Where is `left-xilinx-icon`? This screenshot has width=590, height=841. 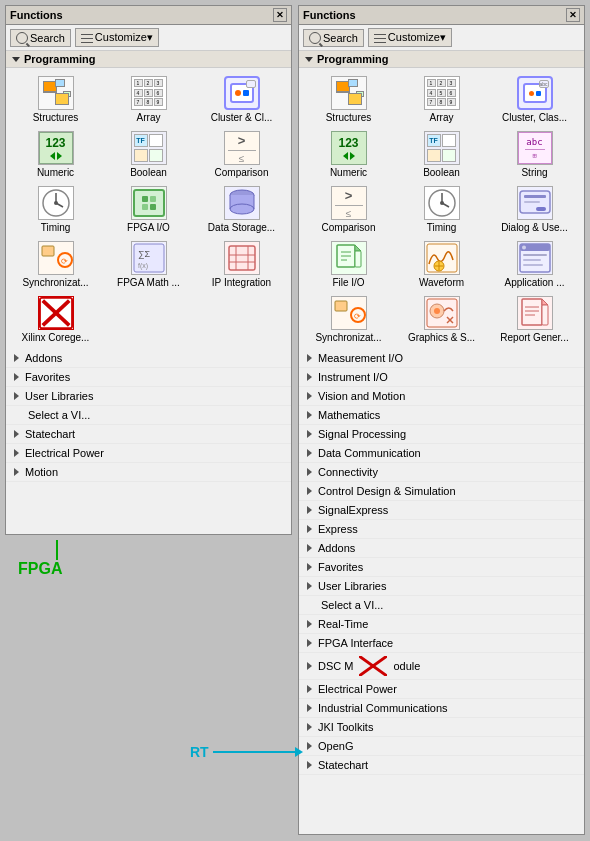
left-xilinx-icon is located at coordinates (56, 313).